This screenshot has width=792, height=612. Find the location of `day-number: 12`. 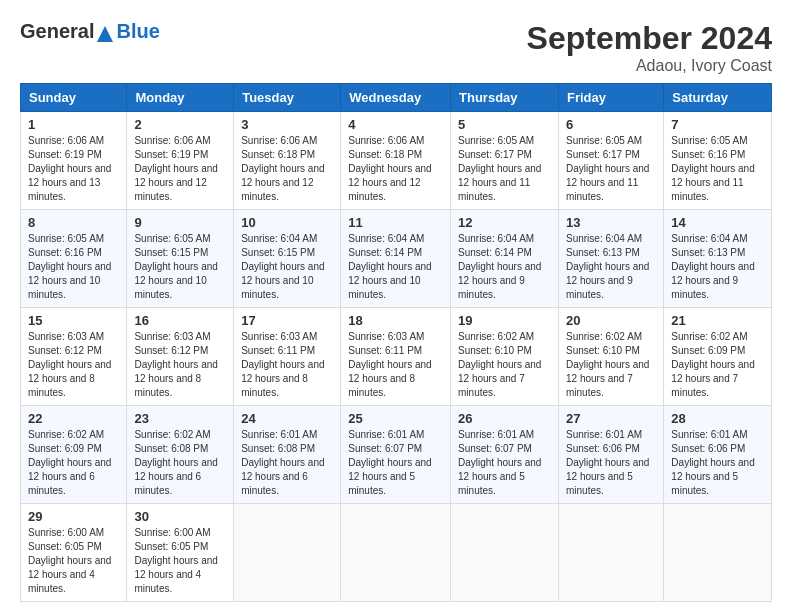

day-number: 12 is located at coordinates (504, 222).